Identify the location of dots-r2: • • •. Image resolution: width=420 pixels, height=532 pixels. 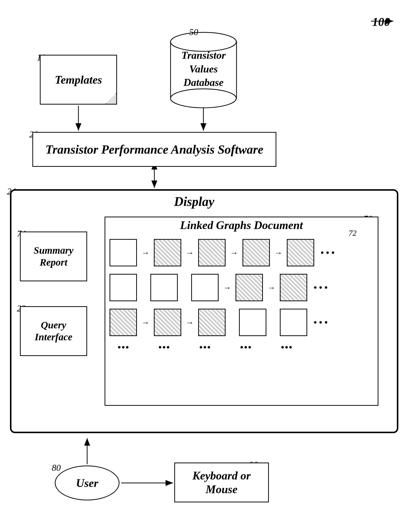
(321, 288).